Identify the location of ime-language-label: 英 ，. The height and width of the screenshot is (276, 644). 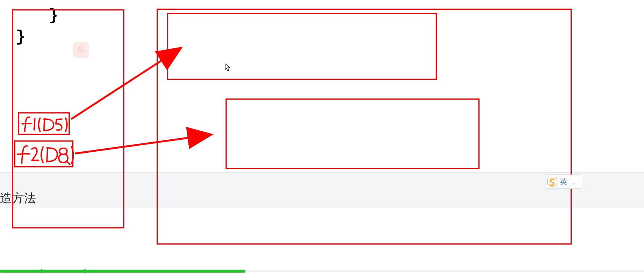
(569, 182).